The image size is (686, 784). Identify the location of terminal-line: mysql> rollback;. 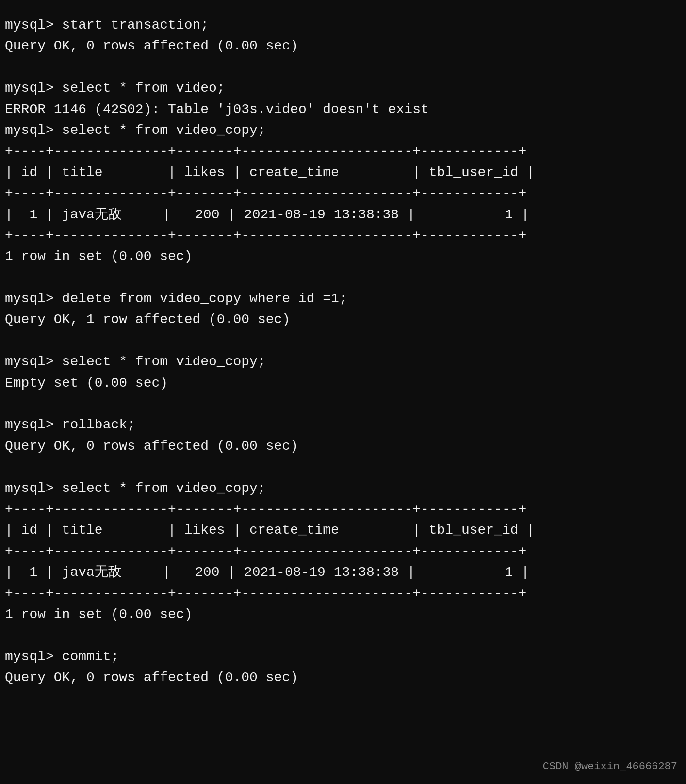
(70, 425).